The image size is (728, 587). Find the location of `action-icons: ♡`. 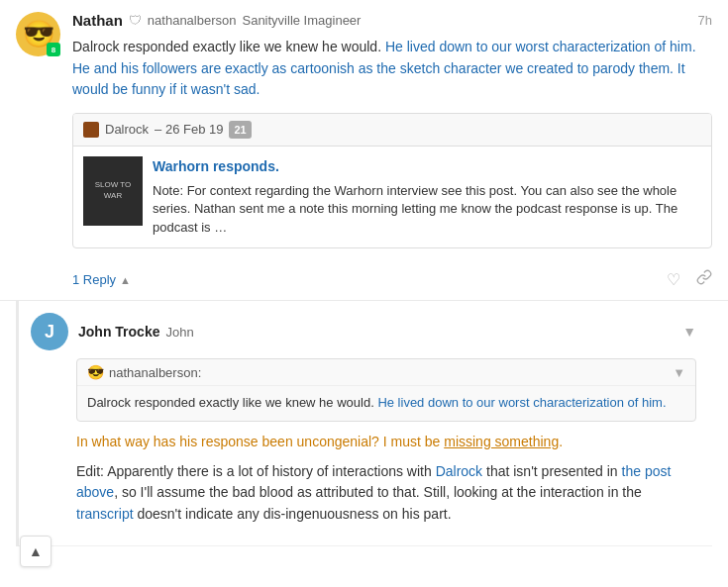

action-icons: ♡ is located at coordinates (689, 280).